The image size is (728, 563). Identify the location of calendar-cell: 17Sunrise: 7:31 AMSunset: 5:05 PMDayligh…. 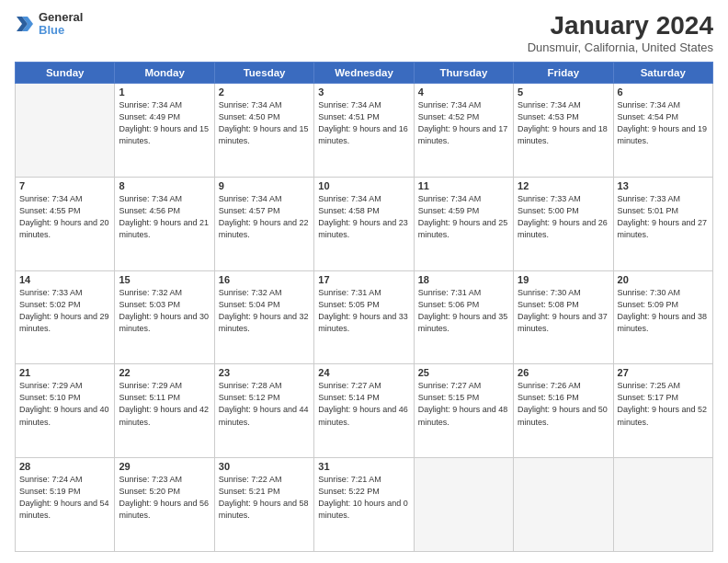
(364, 317).